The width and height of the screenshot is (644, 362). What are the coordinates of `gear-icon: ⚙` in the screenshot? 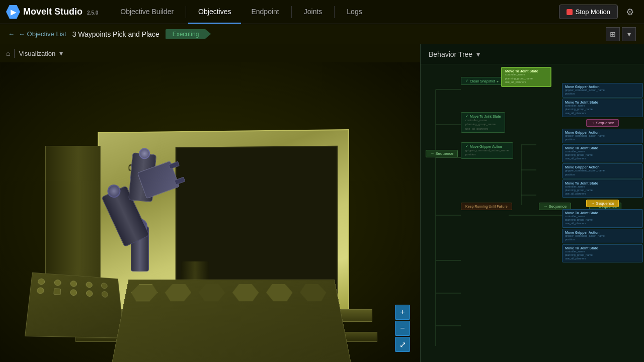 It's located at (630, 12).